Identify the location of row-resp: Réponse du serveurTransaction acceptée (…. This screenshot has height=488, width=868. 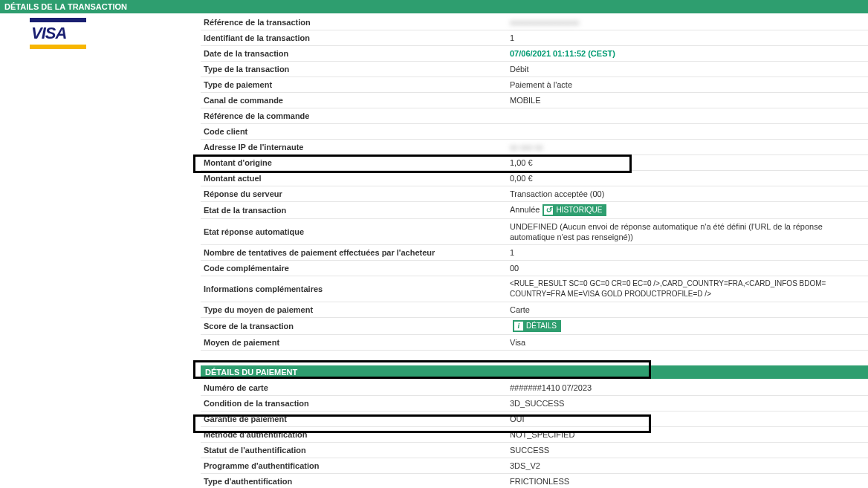
(534, 195).